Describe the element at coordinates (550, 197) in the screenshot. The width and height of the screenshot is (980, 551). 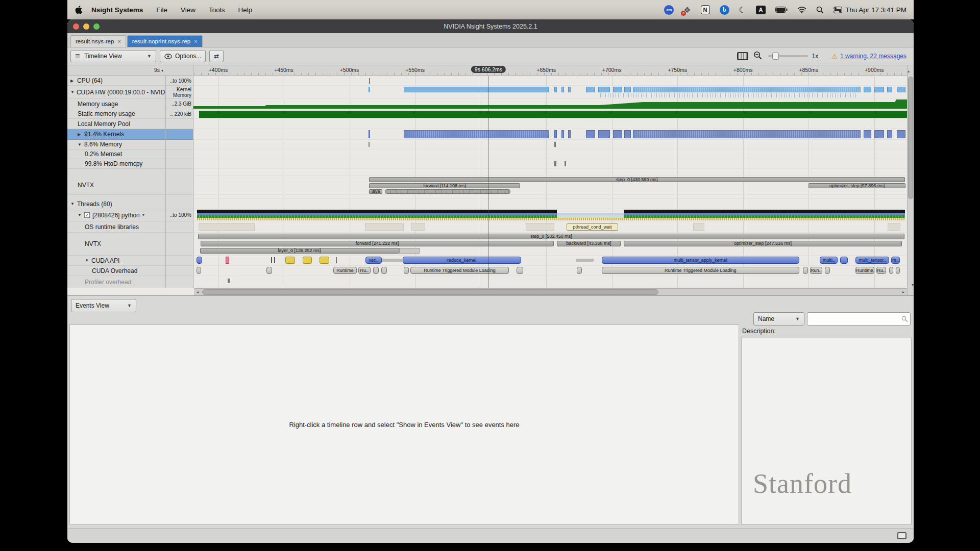
I see `row-track-spacer2` at that location.